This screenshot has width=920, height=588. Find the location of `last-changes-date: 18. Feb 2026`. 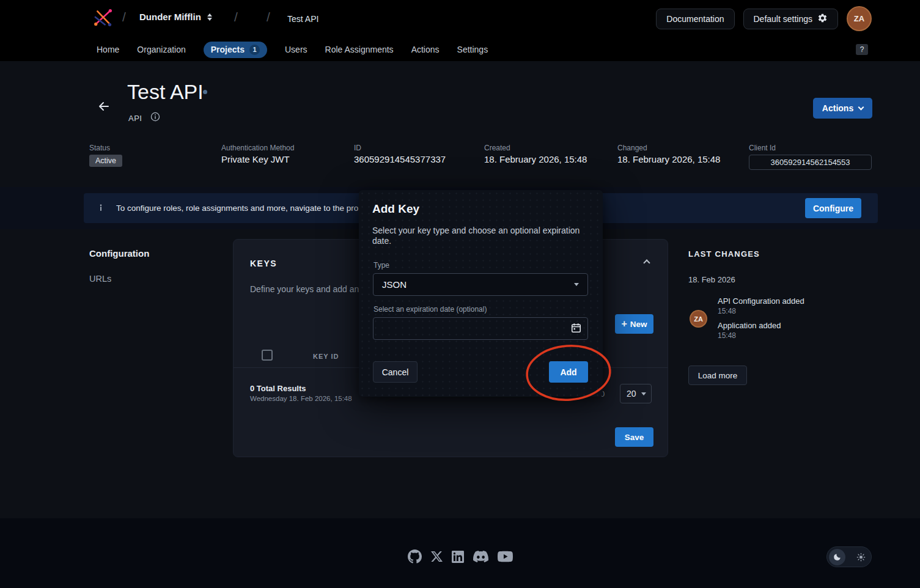

last-changes-date: 18. Feb 2026 is located at coordinates (712, 280).